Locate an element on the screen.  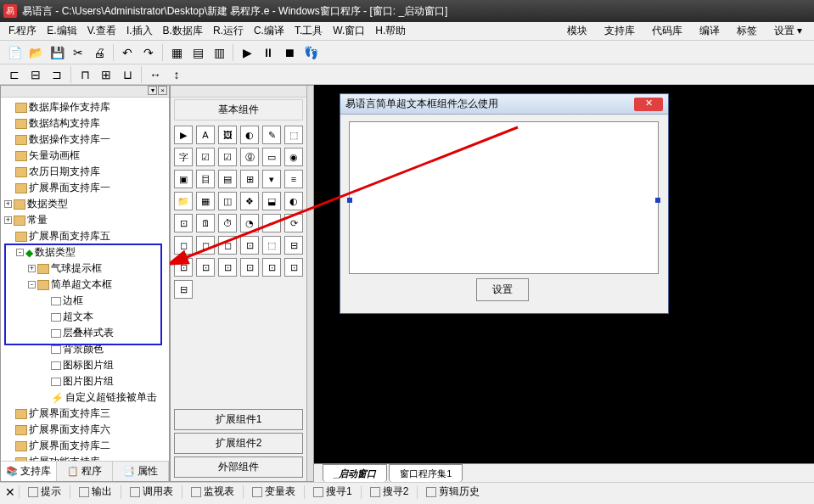
tree-node: 农历日期支持库 is located at coordinates (85, 171).